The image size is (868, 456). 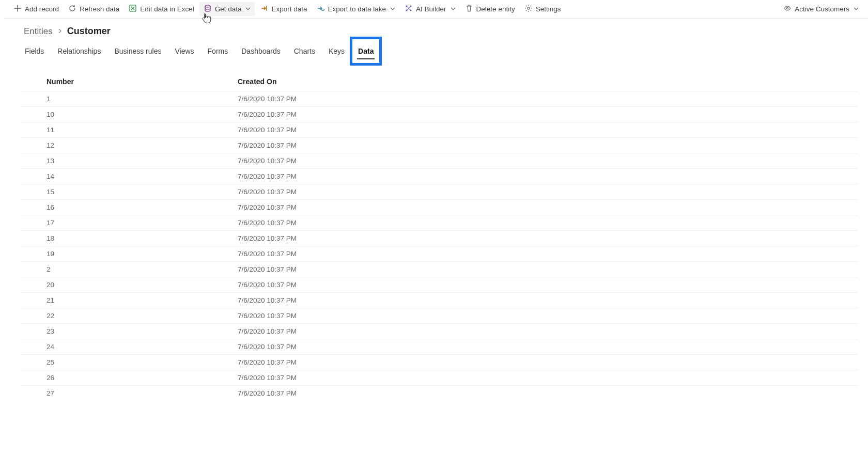 What do you see at coordinates (116, 223) in the screenshot?
I see `cell-number: 17` at bounding box center [116, 223].